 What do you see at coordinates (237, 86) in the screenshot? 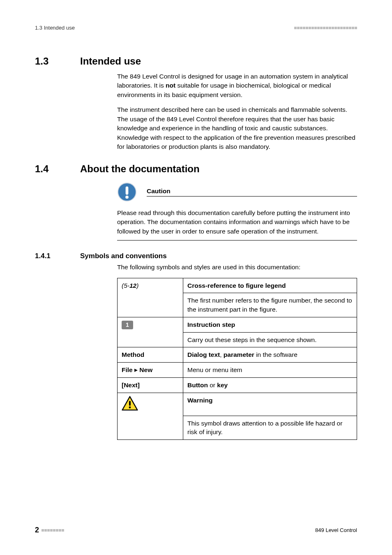
I see `section-1-3-para-1: The 849 Level Control is designed for us…` at bounding box center [237, 86].